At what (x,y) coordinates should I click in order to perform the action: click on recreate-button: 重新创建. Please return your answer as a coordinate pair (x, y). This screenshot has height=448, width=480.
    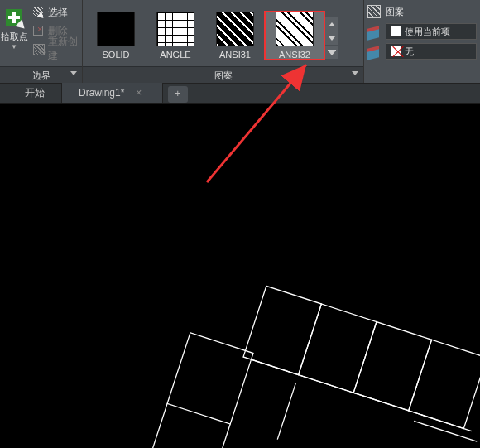
    Looking at the image, I should click on (55, 49).